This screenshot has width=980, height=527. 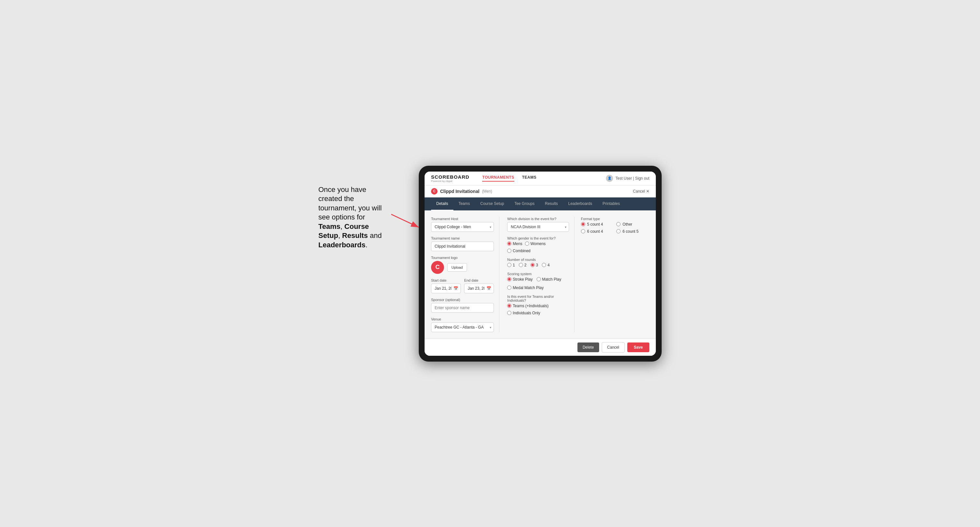 I want to click on logo-upload-area: C Upload, so click(x=463, y=267).